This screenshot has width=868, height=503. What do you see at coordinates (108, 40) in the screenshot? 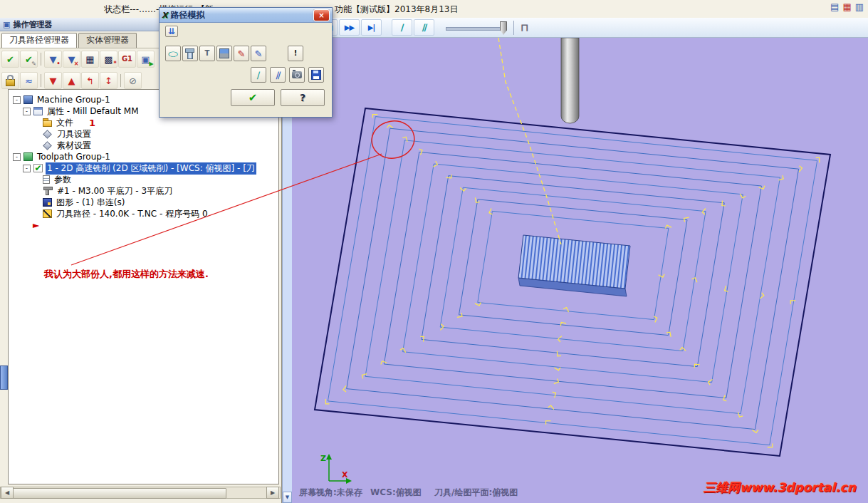
I see `tab-solids-manager: 实体管理器` at bounding box center [108, 40].